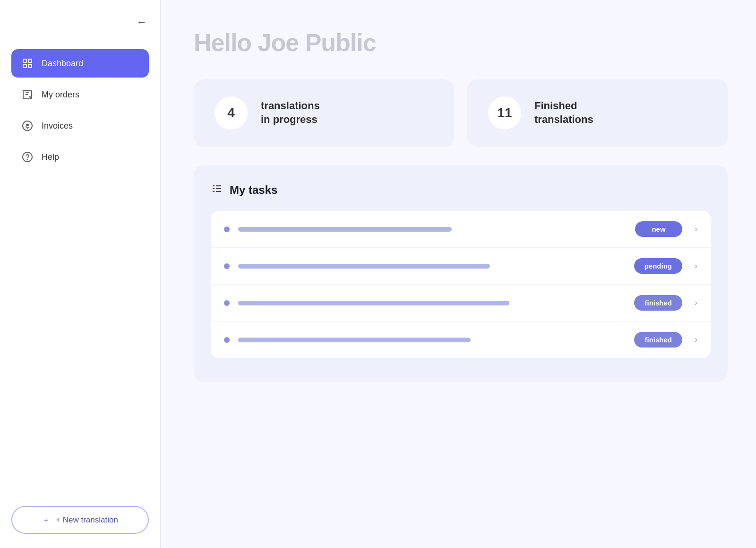 This screenshot has width=756, height=548. I want to click on stat-card-in-progress: 4 translationsin progress, so click(324, 113).